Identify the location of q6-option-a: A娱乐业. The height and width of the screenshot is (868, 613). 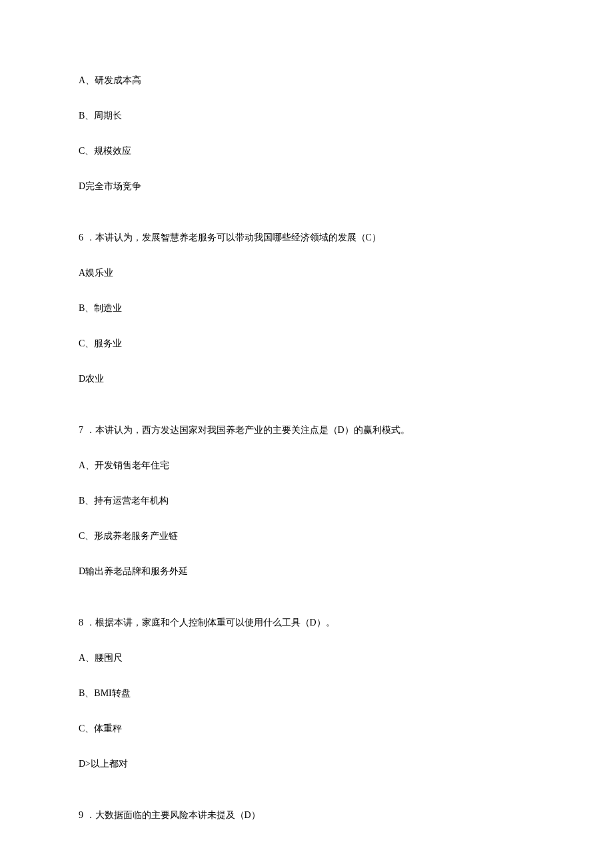
(306, 273).